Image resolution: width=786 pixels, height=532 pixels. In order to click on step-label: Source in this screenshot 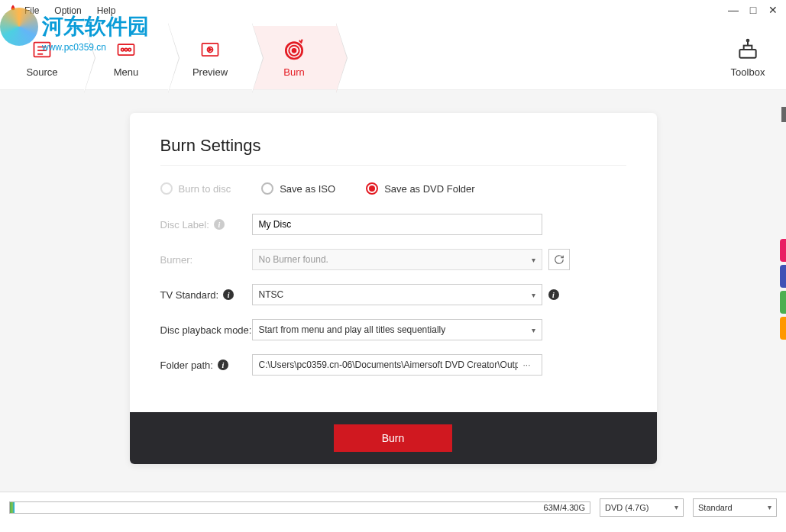, I will do `click(41, 72)`.